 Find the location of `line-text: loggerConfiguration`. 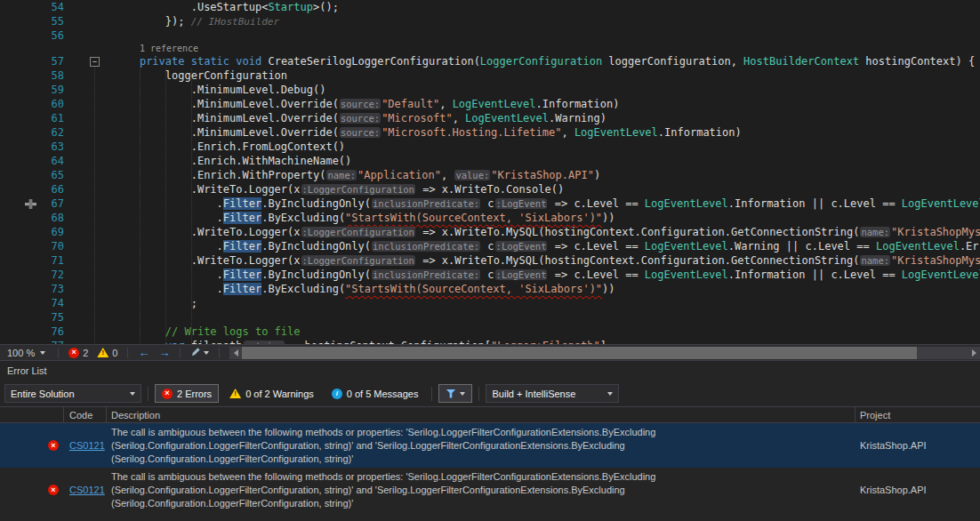

line-text: loggerConfiguration is located at coordinates (194, 76).